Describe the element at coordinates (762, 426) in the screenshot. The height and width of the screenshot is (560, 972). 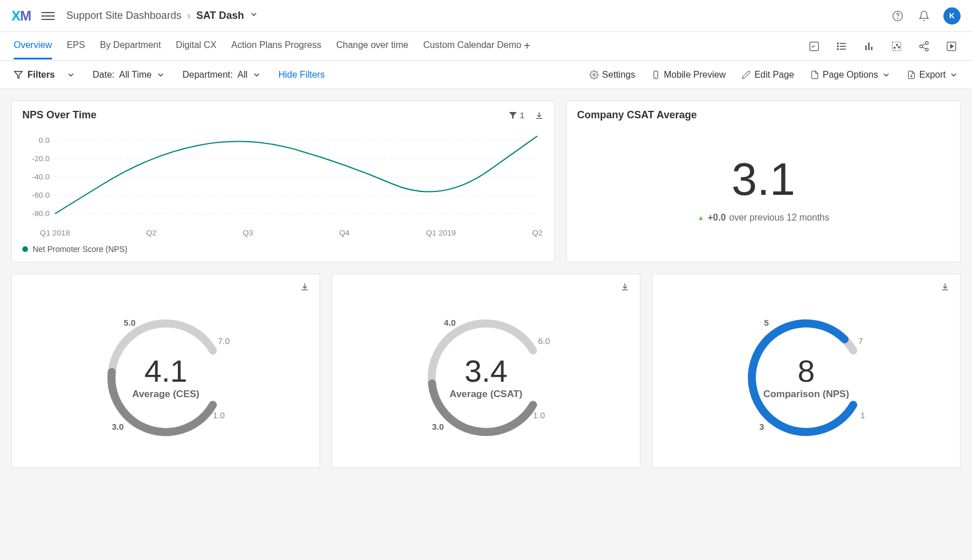
I see `svg-text: 3` at that location.